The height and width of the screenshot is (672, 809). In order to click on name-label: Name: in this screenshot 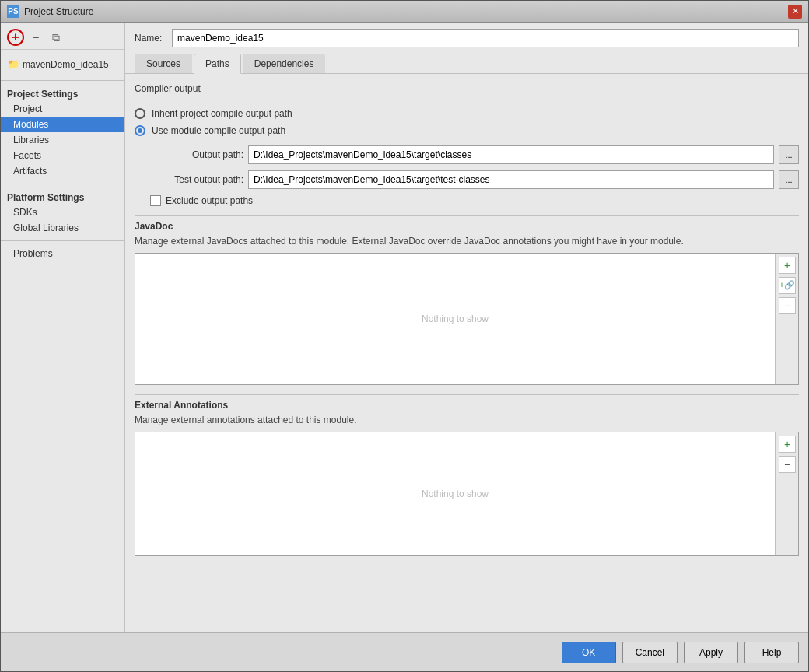, I will do `click(150, 38)`.